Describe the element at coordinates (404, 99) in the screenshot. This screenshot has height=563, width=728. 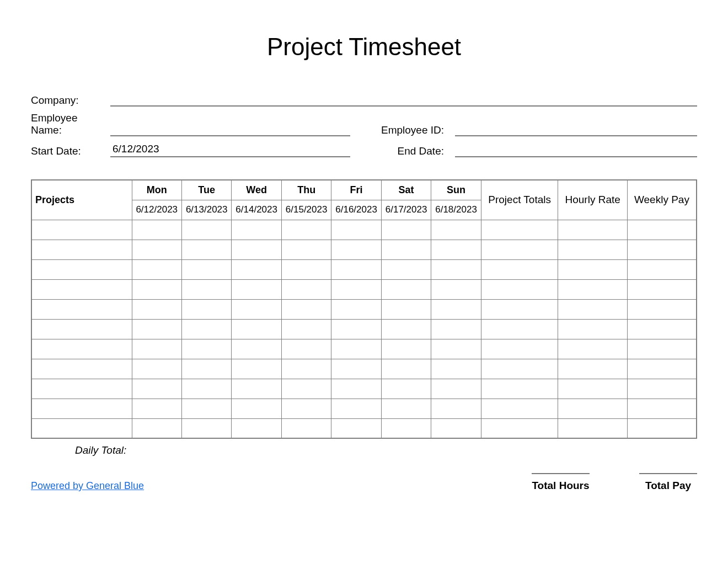
I see `company-field` at that location.